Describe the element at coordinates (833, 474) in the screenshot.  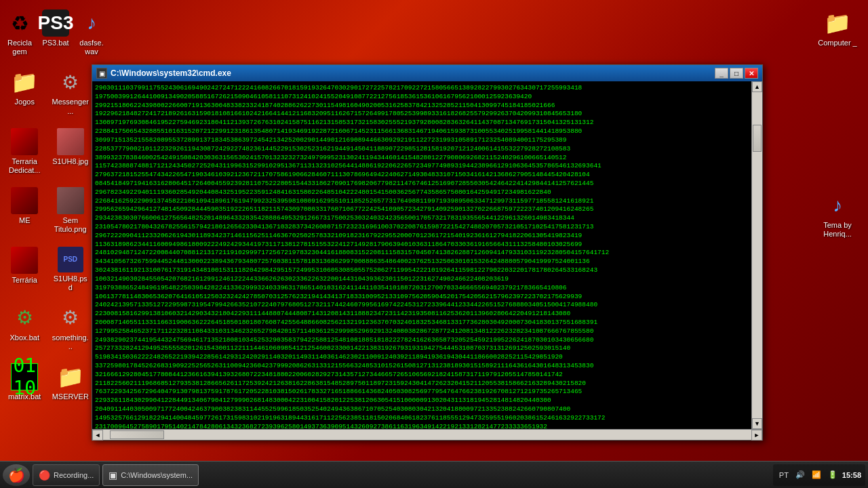
I see `tray-battery: 🔋` at that location.